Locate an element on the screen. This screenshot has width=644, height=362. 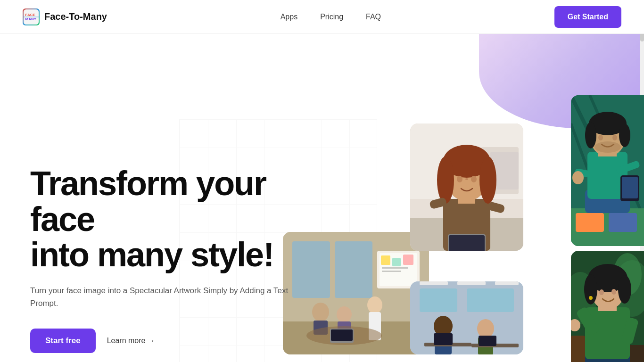
photo-woman-smiling is located at coordinates (467, 187).